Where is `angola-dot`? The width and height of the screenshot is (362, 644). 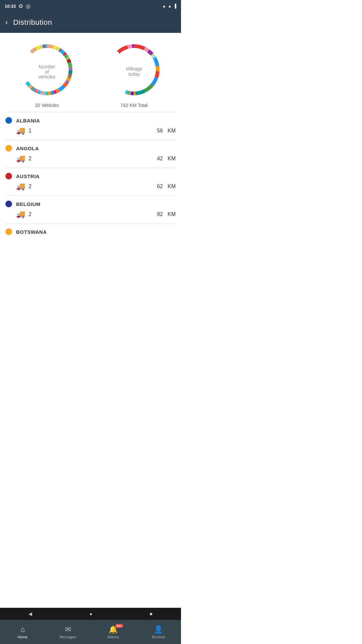 angola-dot is located at coordinates (9, 148).